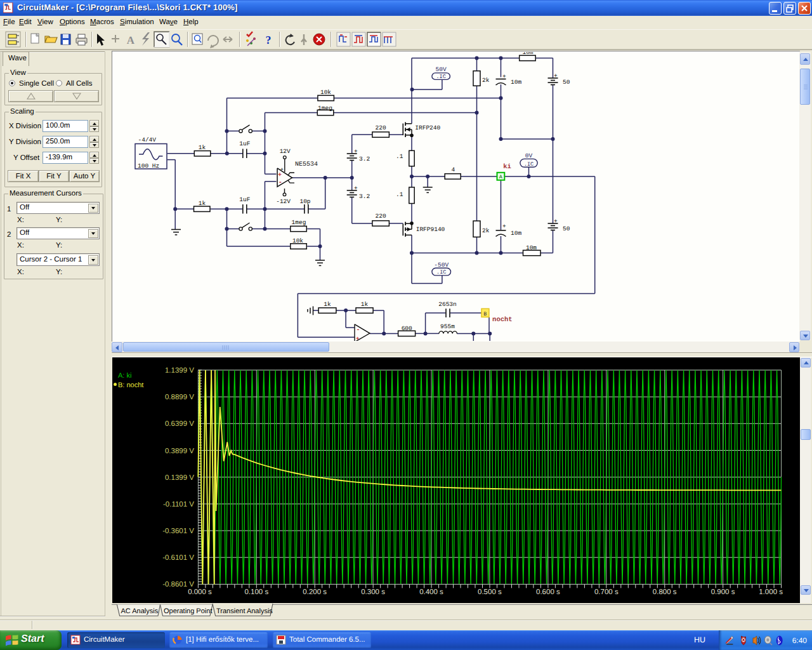  I want to click on svg-text: -0.3601 V, so click(178, 531).